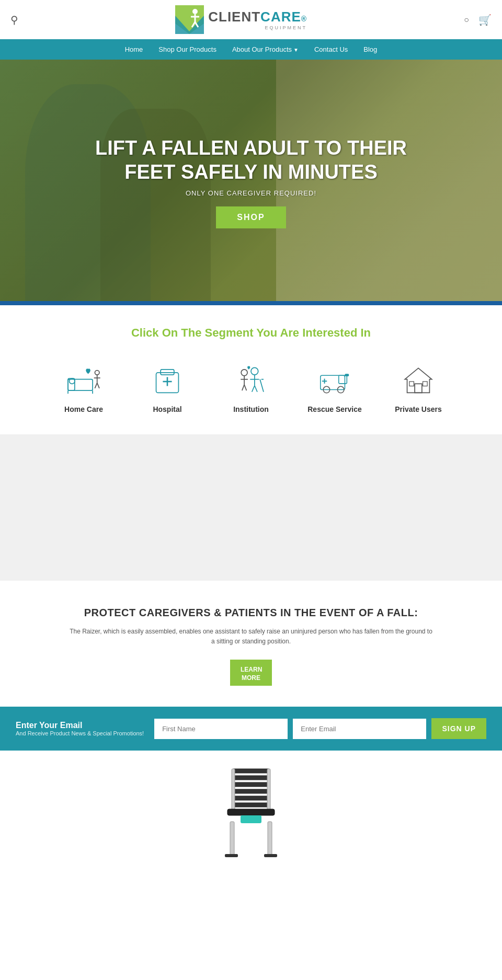 Image resolution: width=502 pixels, height=980 pixels. I want to click on rescue-icon, so click(335, 382).